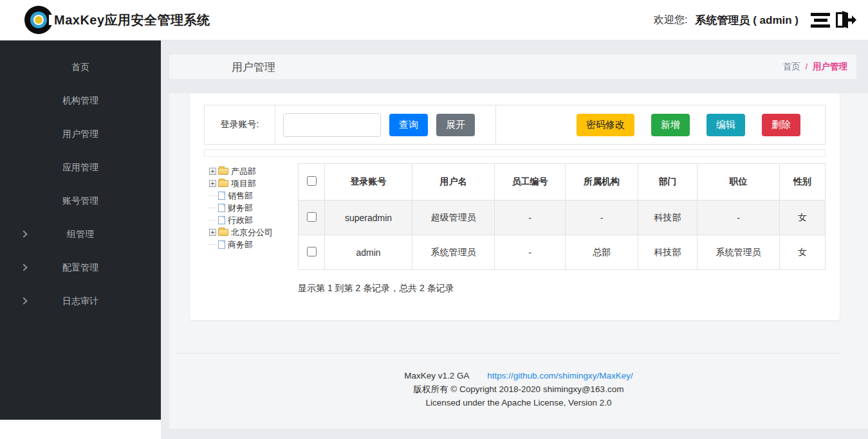 This screenshot has height=439, width=868. I want to click on col-header-position: 职位, so click(739, 183).